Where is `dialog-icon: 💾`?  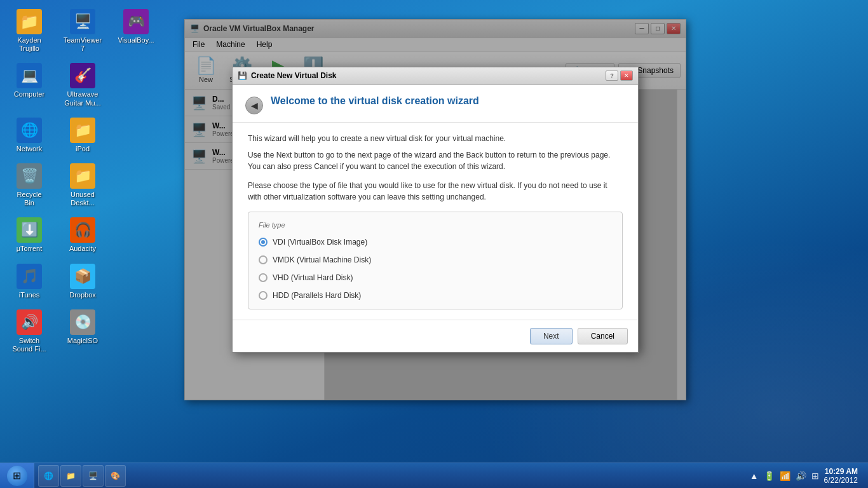
dialog-icon: 💾 is located at coordinates (243, 76).